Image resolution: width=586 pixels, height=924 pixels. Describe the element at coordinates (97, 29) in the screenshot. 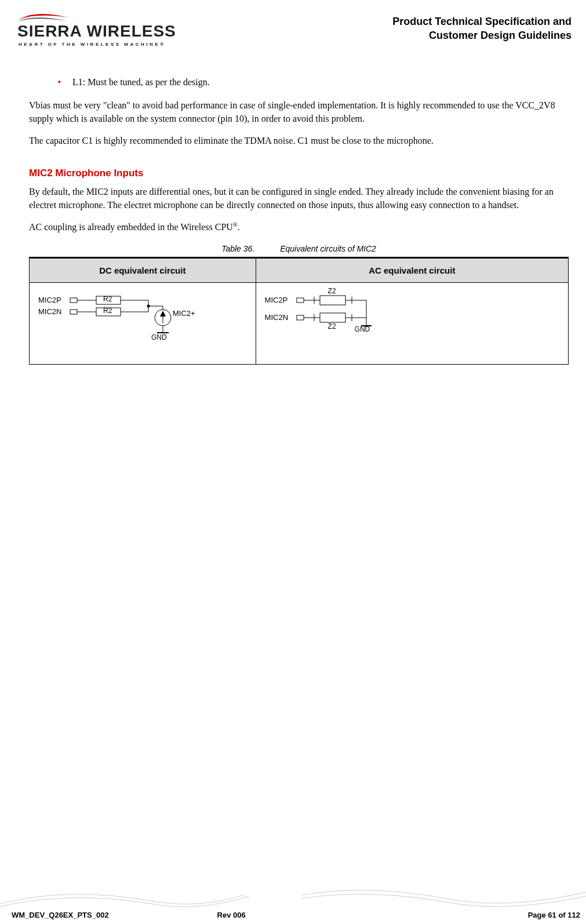

I see `brand-logo: SIERRA WIRELESS HEART OF THE WIRELESS MA…` at that location.